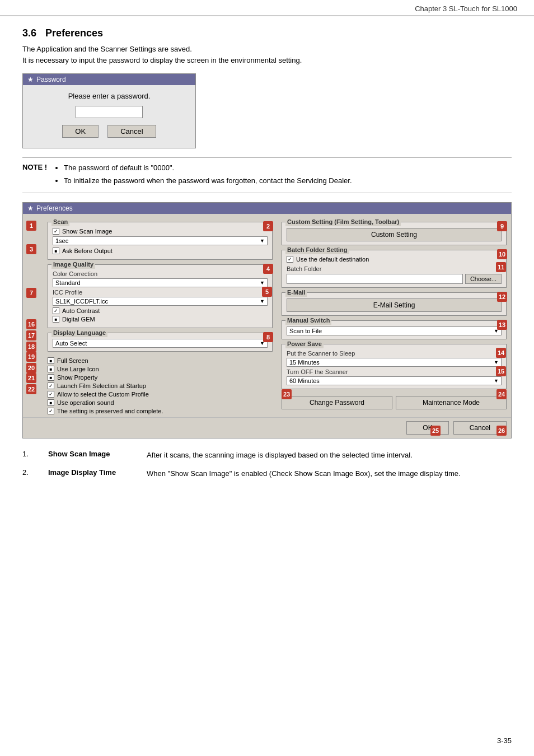 The height and width of the screenshot is (756, 534). Describe the element at coordinates (267, 465) in the screenshot. I see `items-list: 1. Show Scan Image After it scans, the s…` at that location.